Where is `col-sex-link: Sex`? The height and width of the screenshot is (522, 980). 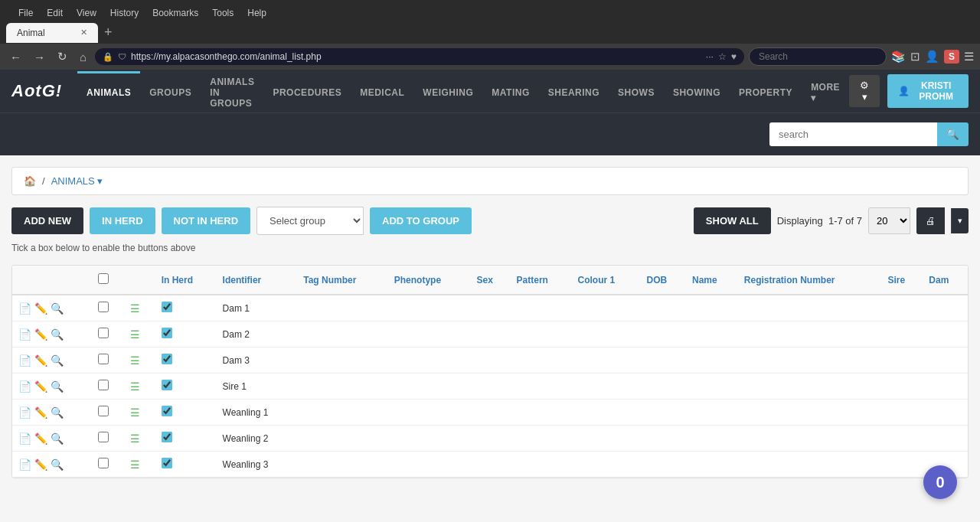 col-sex-link: Sex is located at coordinates (485, 280).